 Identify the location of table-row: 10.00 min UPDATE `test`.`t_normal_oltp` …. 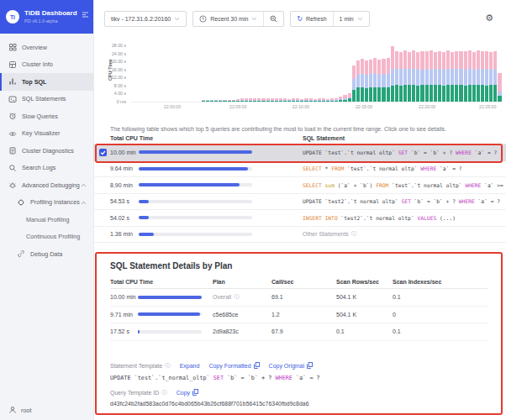
(299, 153).